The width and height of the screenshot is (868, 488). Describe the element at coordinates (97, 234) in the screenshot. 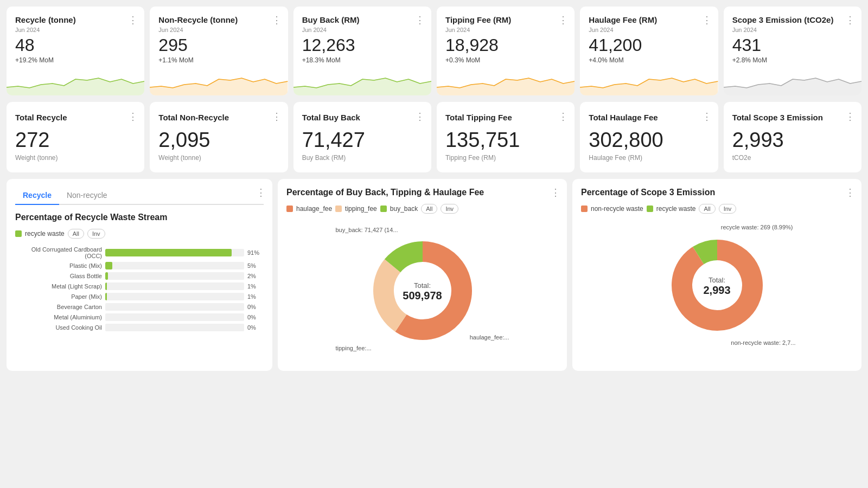

I see `bar-inv-btn: Inv` at that location.